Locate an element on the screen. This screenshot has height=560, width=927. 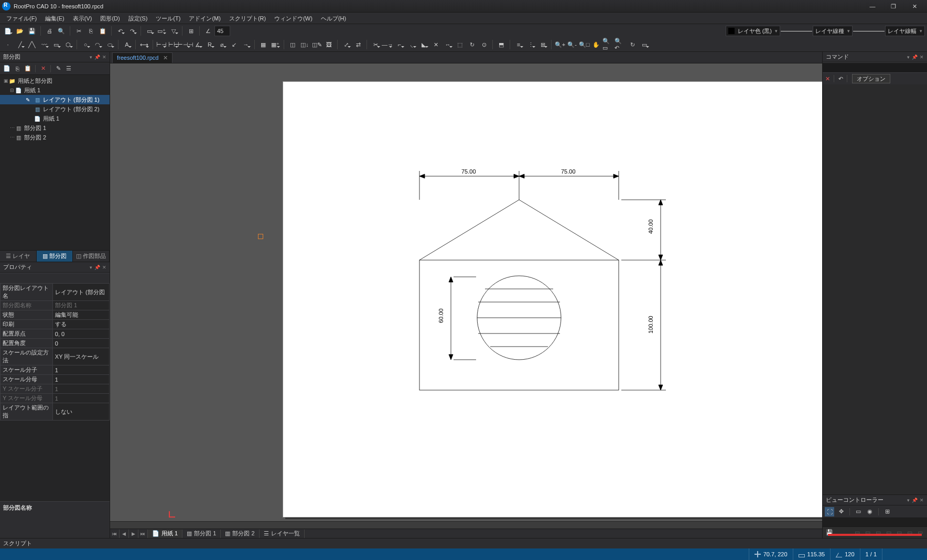
draw-point-icon: · is located at coordinates (8, 45).